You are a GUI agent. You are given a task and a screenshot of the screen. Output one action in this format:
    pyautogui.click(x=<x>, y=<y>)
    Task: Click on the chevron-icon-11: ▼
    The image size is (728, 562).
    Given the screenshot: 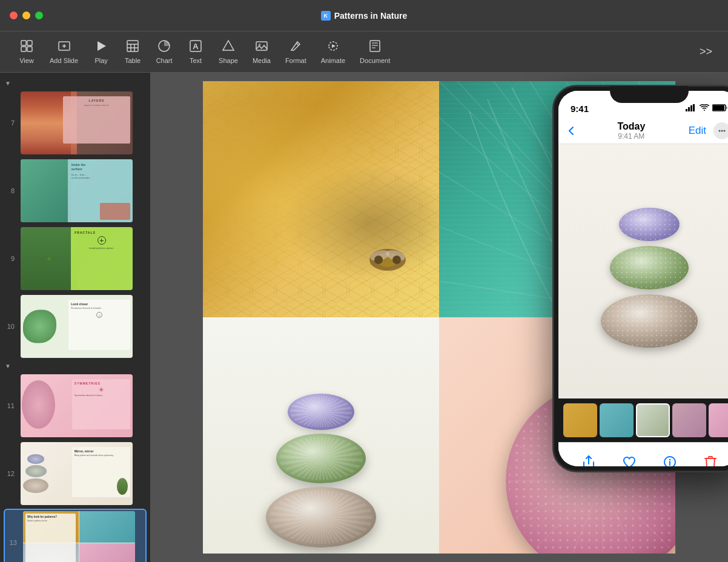 What is the action you would take?
    pyautogui.click(x=8, y=366)
    